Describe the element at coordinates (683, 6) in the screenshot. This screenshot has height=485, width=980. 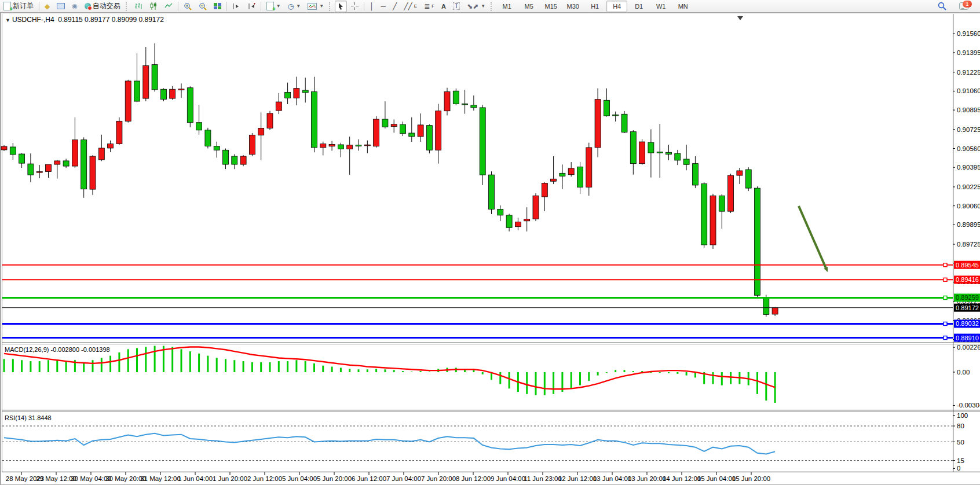
I see `timeframe-mn-button: MN` at that location.